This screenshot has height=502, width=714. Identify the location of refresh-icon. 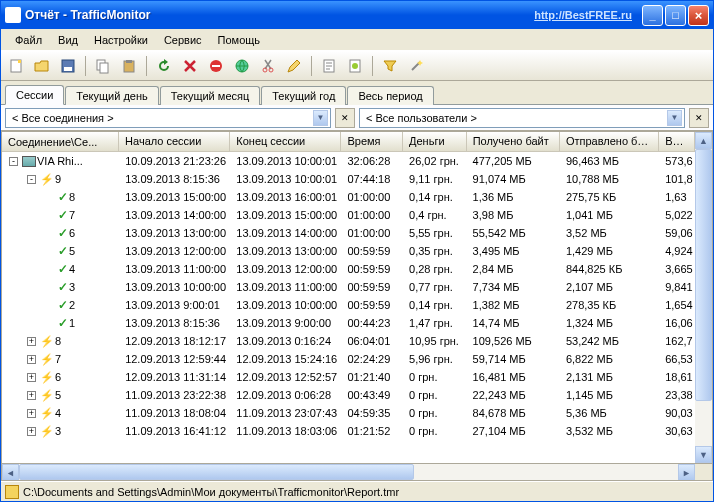
(164, 66).